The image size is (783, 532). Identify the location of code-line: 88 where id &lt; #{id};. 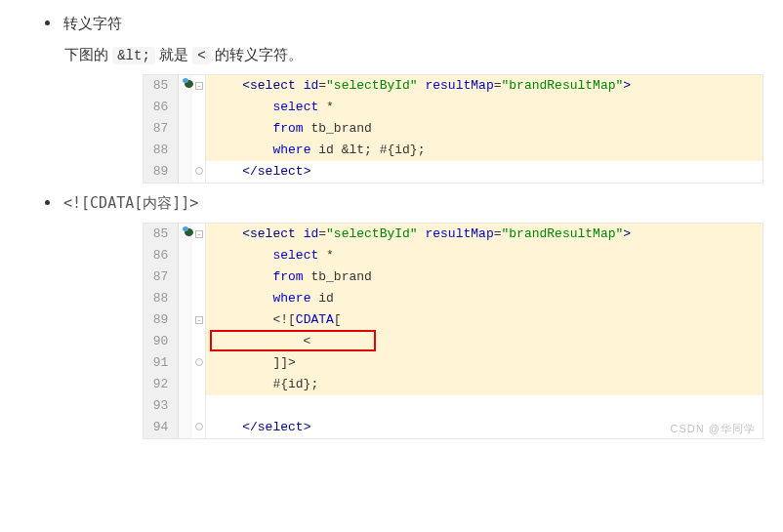
(453, 150).